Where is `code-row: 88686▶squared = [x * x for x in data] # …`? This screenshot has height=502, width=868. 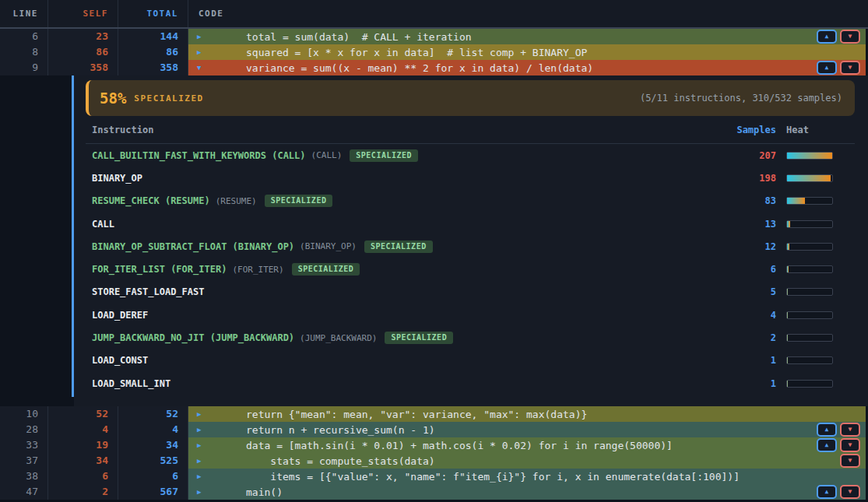
code-row: 88686▶squared = [x * x for x in data] # … is located at coordinates (434, 52).